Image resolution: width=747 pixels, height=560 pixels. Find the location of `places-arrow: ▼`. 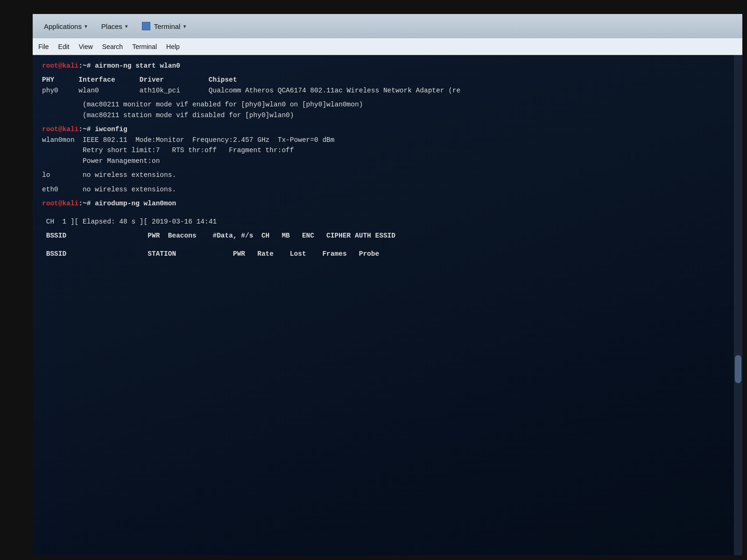

places-arrow: ▼ is located at coordinates (127, 26).